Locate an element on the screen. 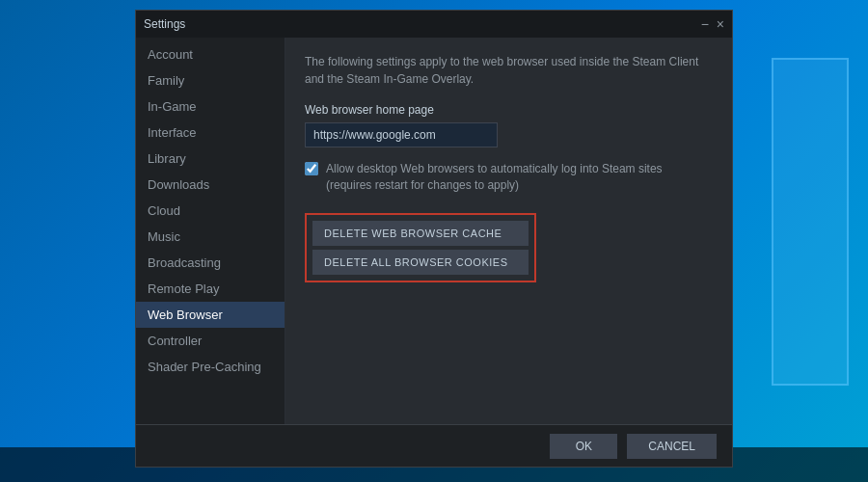 The image size is (868, 482). sidebar-item-controller: Controller is located at coordinates (210, 341).